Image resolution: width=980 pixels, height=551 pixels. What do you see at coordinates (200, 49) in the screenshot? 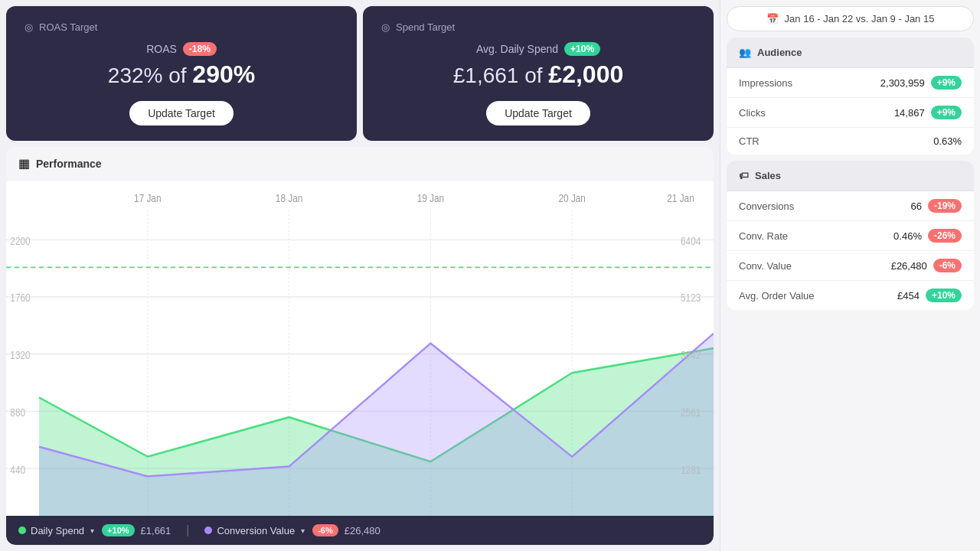
I see `roas-badge: -18%` at bounding box center [200, 49].